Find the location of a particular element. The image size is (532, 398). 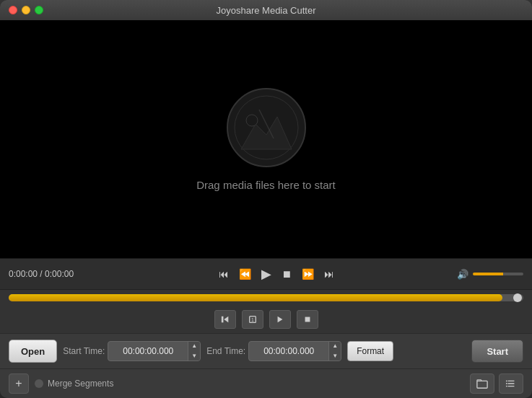

end-time-label: End Time: is located at coordinates (226, 351).